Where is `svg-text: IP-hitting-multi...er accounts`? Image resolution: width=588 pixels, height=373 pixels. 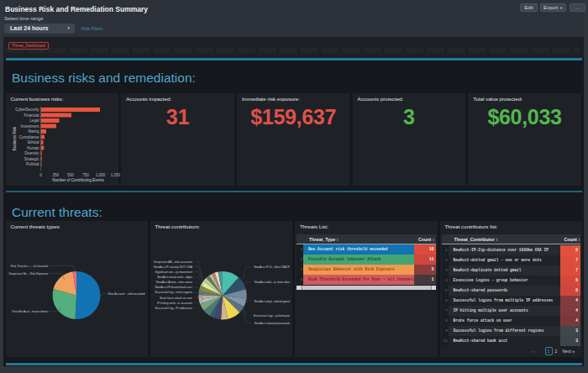
svg-text: IP-hitting-multi...er accounts is located at coordinates (174, 303).